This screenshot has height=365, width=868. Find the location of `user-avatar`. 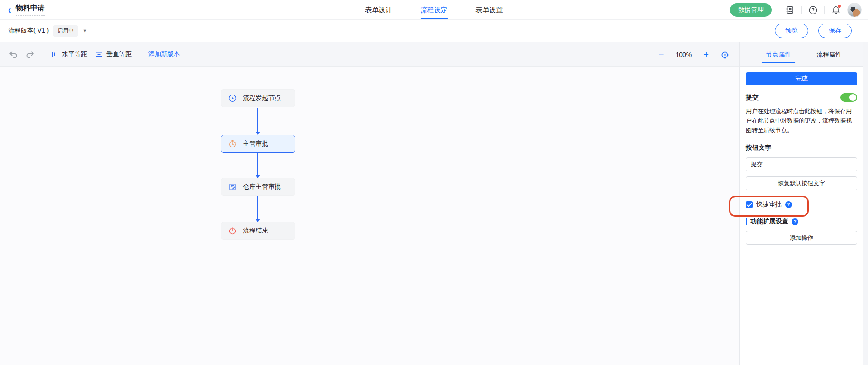

user-avatar is located at coordinates (854, 10).